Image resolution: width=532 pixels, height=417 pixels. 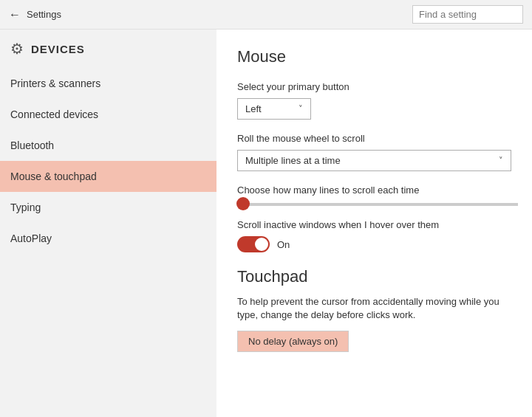 What do you see at coordinates (284, 245) in the screenshot?
I see `toggle-on-label: On` at bounding box center [284, 245].